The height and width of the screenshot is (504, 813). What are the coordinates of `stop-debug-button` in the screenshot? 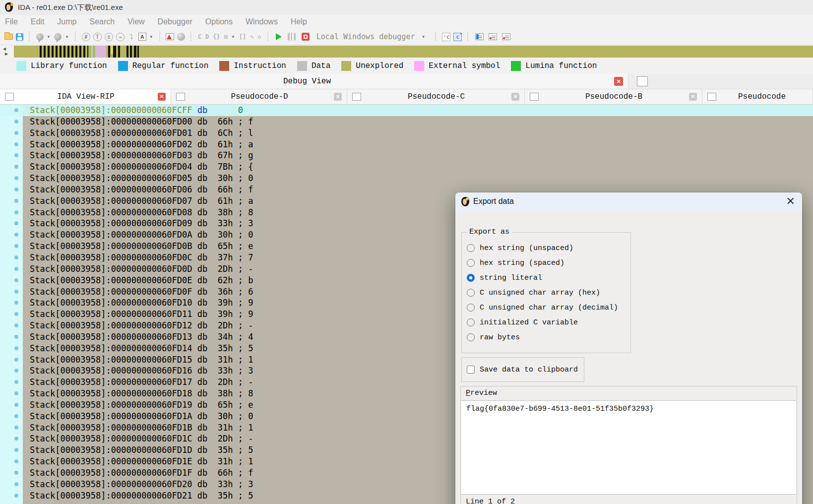 It's located at (306, 37).